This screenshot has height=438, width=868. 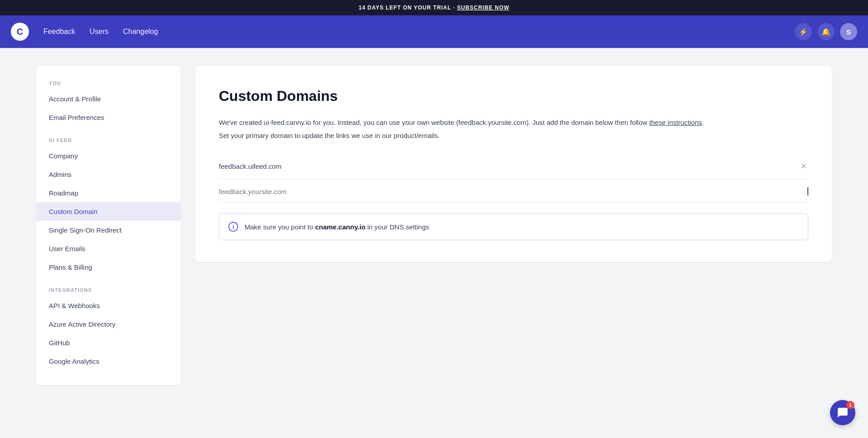 I want to click on chat-icon, so click(x=843, y=413).